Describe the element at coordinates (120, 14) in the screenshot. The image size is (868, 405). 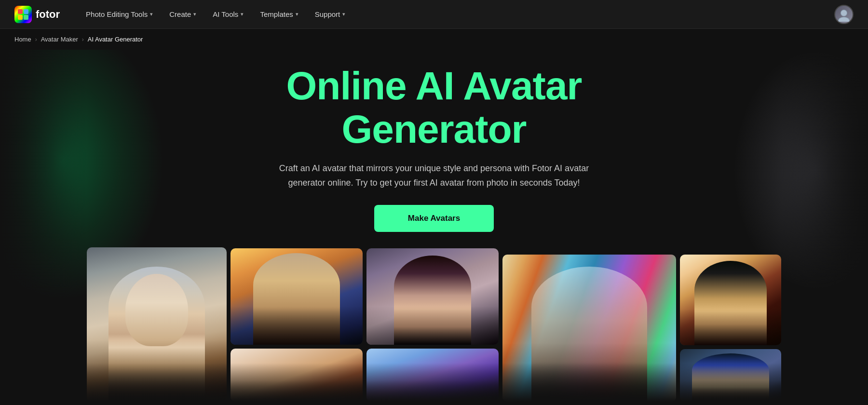
I see `nav-item-photo-editing: Photo Editing Tools ▾` at that location.